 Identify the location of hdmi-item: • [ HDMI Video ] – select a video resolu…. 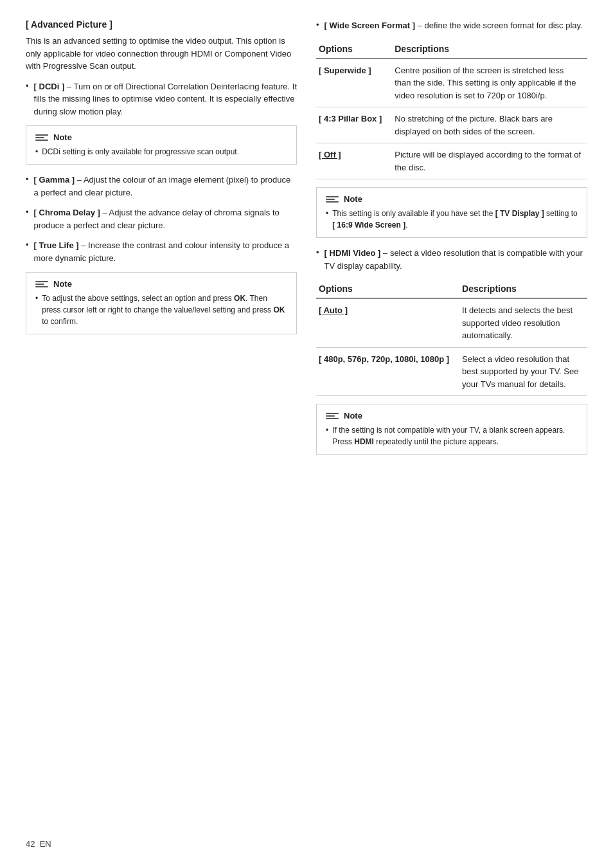
(452, 260).